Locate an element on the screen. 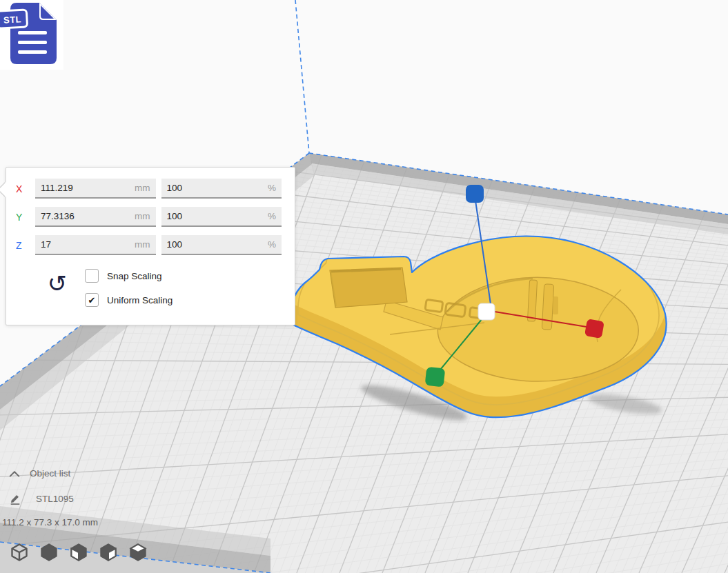 The width and height of the screenshot is (728, 573). scale-z-mm-field: 17 mm is located at coordinates (95, 245).